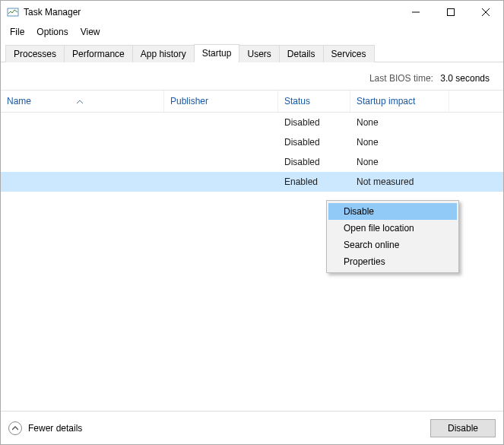 The width and height of the screenshot is (504, 445). I want to click on bios-time-label: Last BIOS time:, so click(401, 78).